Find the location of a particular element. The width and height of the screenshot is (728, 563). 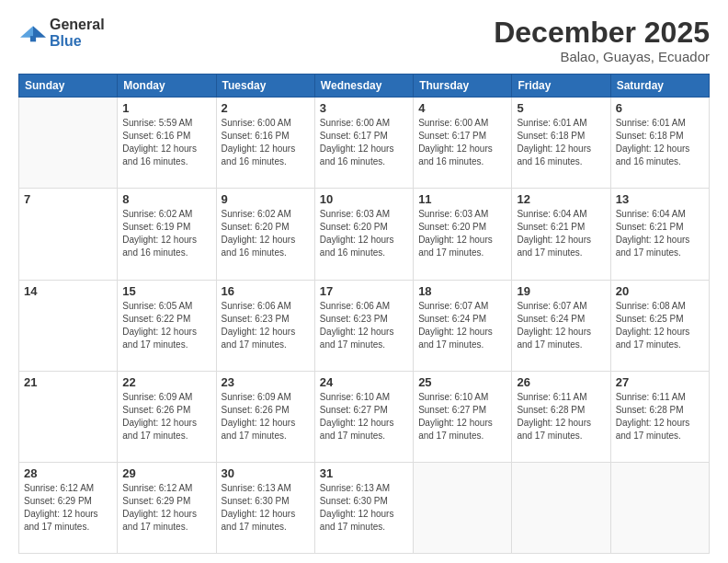

calendar-cell: 20Sunrise: 6:08 AM Sunset: 6:25 PM Dayli… is located at coordinates (660, 326).